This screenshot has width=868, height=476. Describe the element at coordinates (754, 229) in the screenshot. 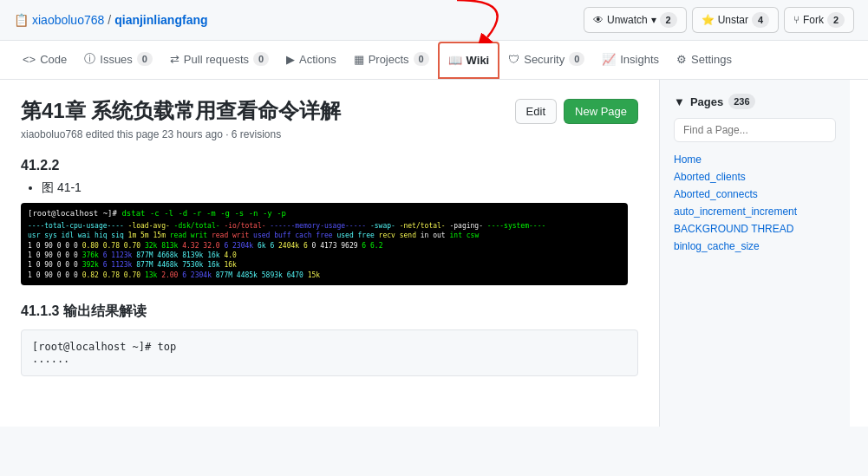

I see `sidebar-link-background-thread: BACKGROUND THREAD` at that location.